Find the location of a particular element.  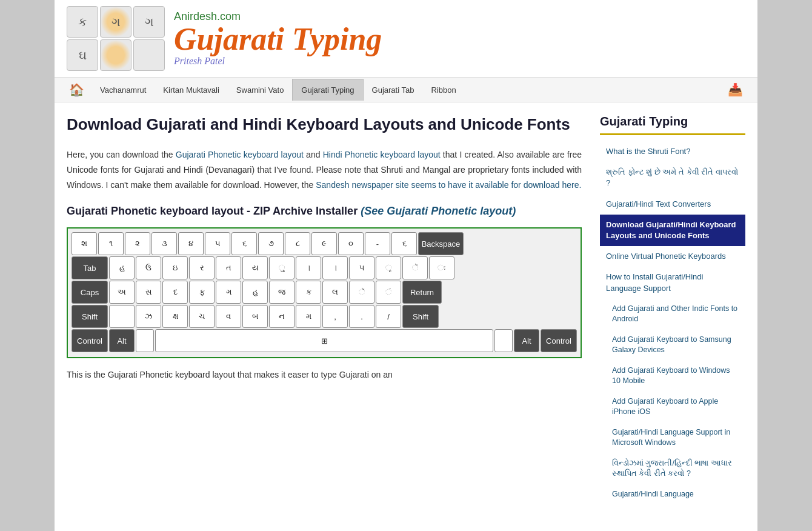

key-4: ૪ is located at coordinates (191, 244).